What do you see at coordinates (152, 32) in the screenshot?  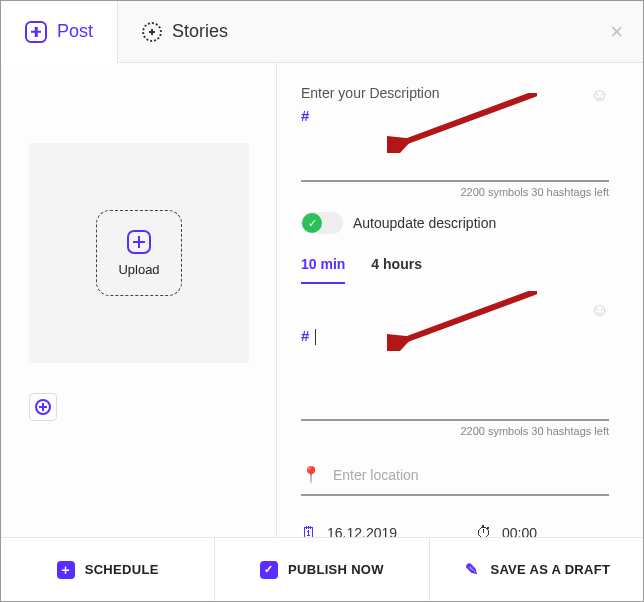 I see `stories-icon` at bounding box center [152, 32].